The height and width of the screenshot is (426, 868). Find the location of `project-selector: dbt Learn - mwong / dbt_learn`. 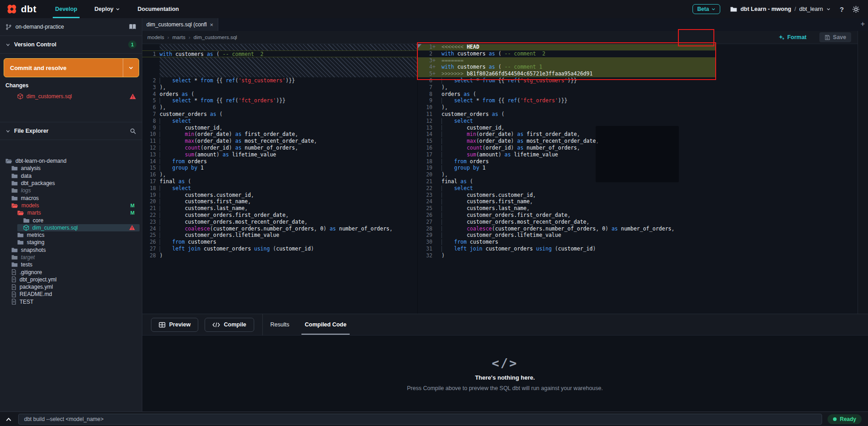

project-selector: dbt Learn - mwong / dbt_learn is located at coordinates (780, 9).